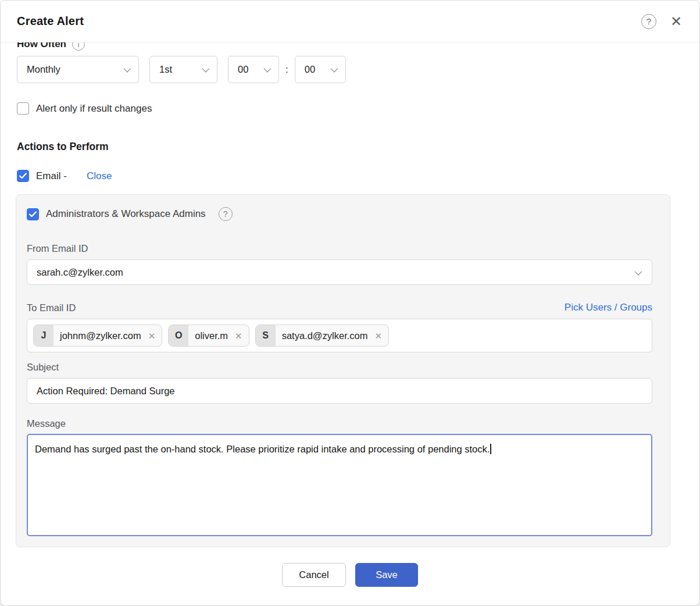 The width and height of the screenshot is (700, 606). Describe the element at coordinates (350, 47) in the screenshot. I see `how-often-row: How Often i` at that location.